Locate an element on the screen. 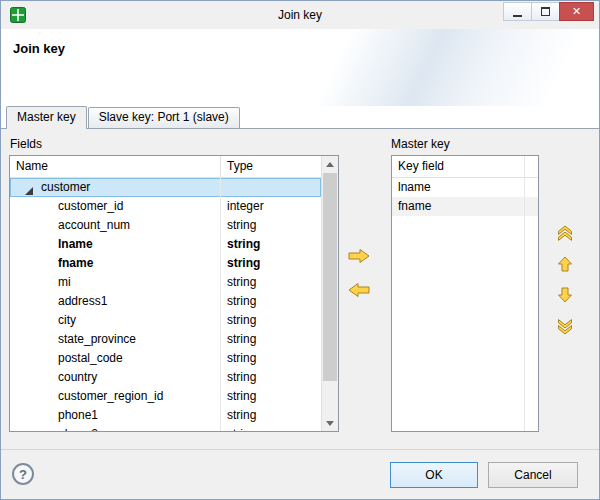 This screenshot has height=500, width=600. master-key-table: Key field lname fname is located at coordinates (465, 294).